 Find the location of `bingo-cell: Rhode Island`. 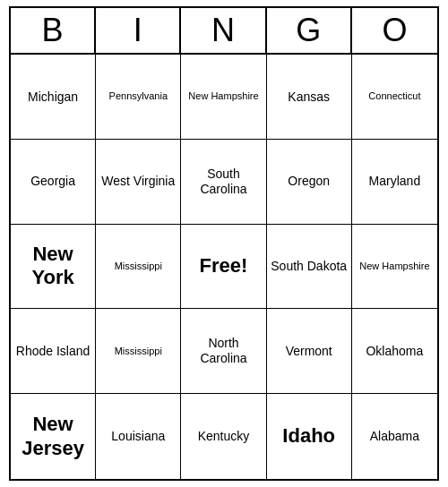

bingo-cell: Rhode Island is located at coordinates (54, 351).